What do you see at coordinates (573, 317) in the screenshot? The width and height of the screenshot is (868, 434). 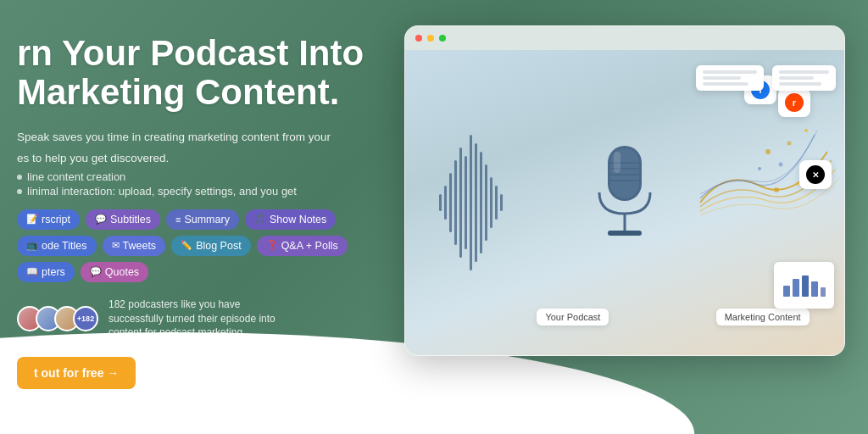 I see `podcast-label: Your Podcast` at bounding box center [573, 317].